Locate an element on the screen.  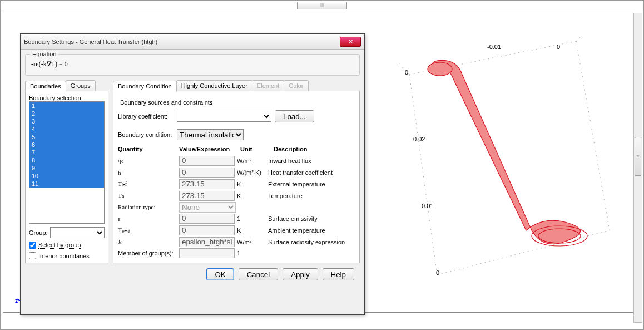
equation-text: -n·(-k∇T) = 0 is located at coordinates (192, 65).